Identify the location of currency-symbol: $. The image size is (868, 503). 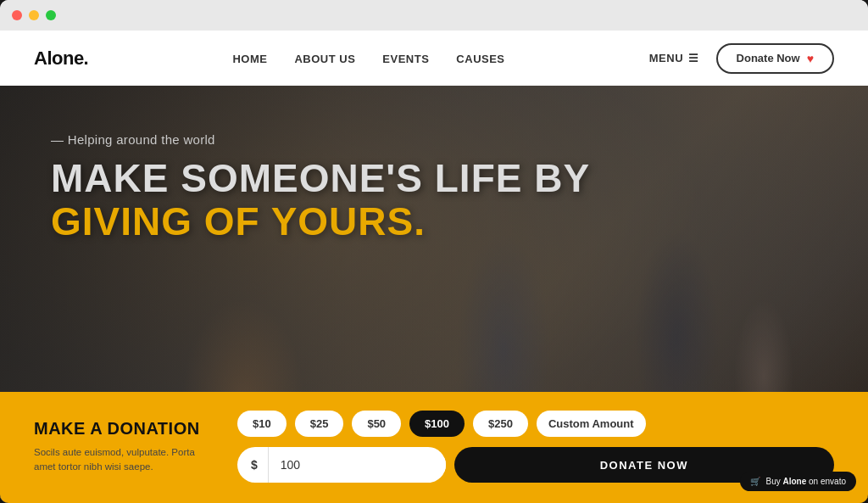
(253, 465).